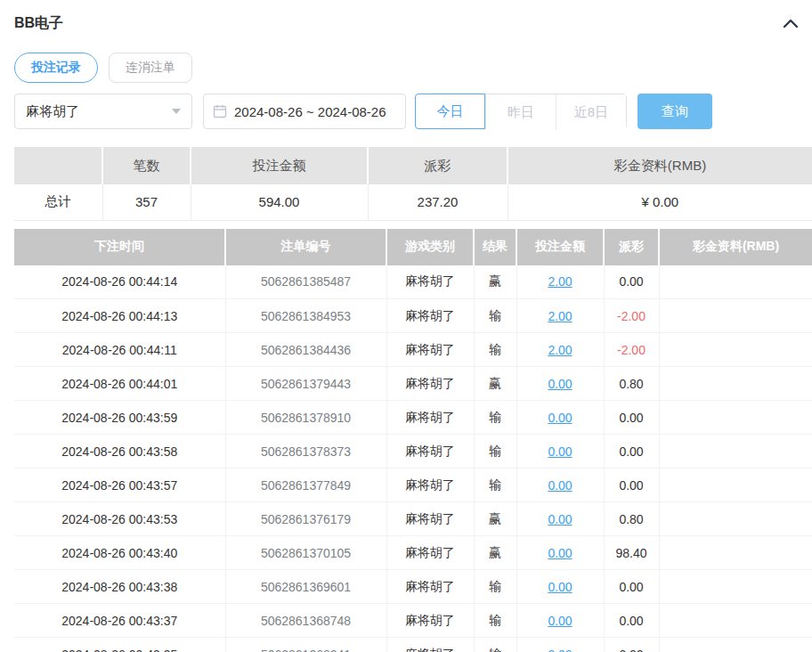  I want to click on bet-time-cell: 2024-08-26 00:43:58, so click(119, 452).